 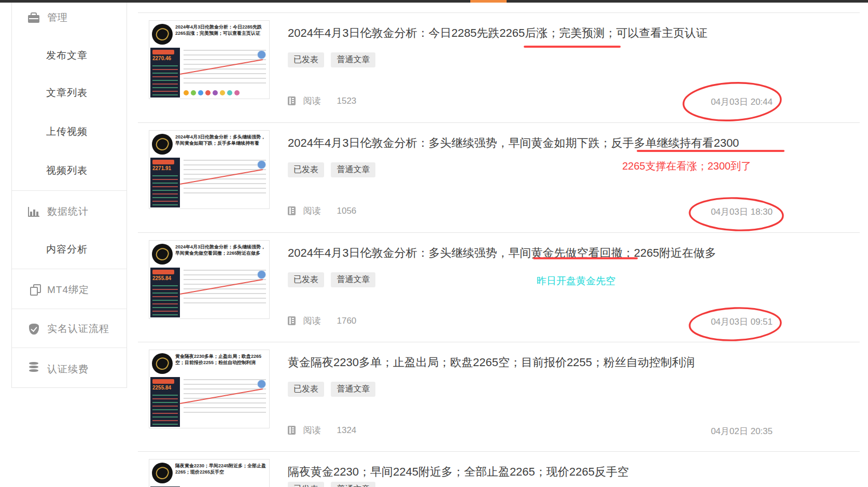 I want to click on red-annotation-text: 2265支撑在看涨；2300到了, so click(x=687, y=166).